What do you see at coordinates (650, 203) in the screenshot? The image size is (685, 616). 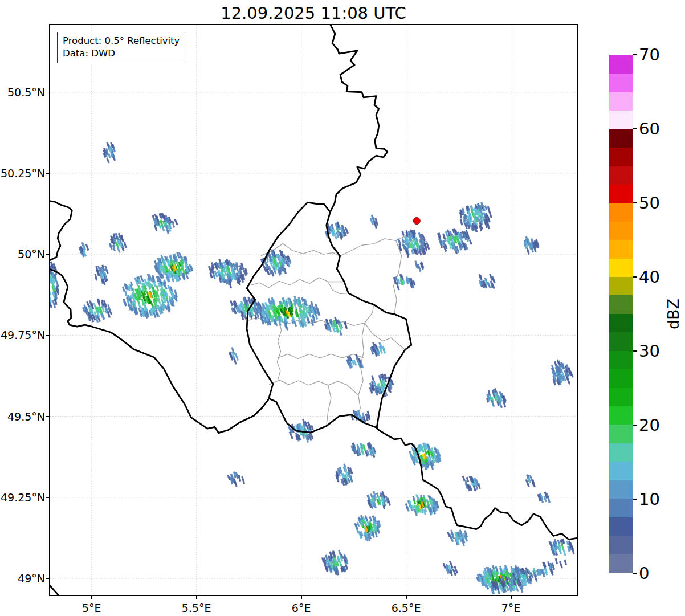 I see `colorbar-tick-label: 50` at bounding box center [650, 203].